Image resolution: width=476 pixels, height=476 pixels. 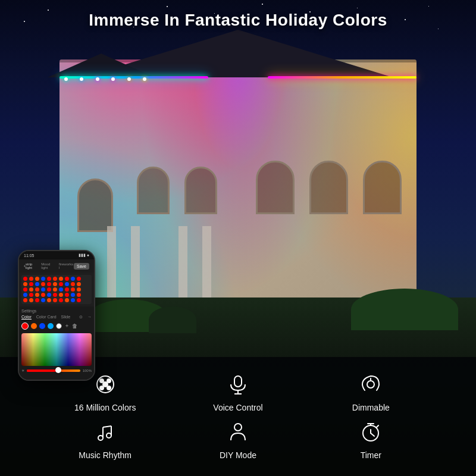 What do you see at coordinates (105, 433) in the screenshot?
I see `music-icon` at bounding box center [105, 433].